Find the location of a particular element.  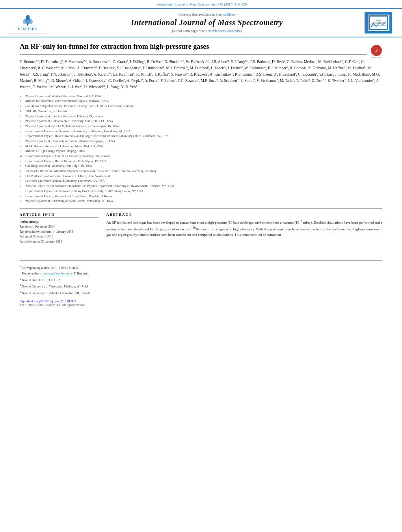

crossmark-label: CrossMark is located at coordinates (376, 57).